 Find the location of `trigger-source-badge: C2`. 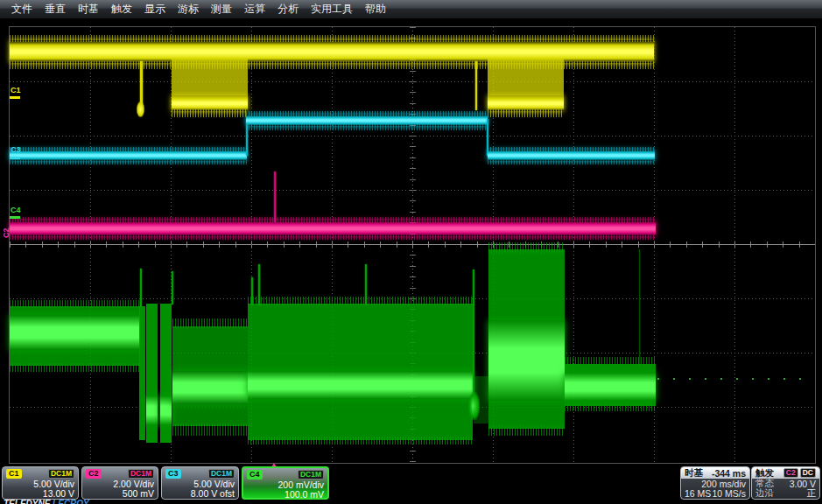

trigger-source-badge: C2 is located at coordinates (791, 472).